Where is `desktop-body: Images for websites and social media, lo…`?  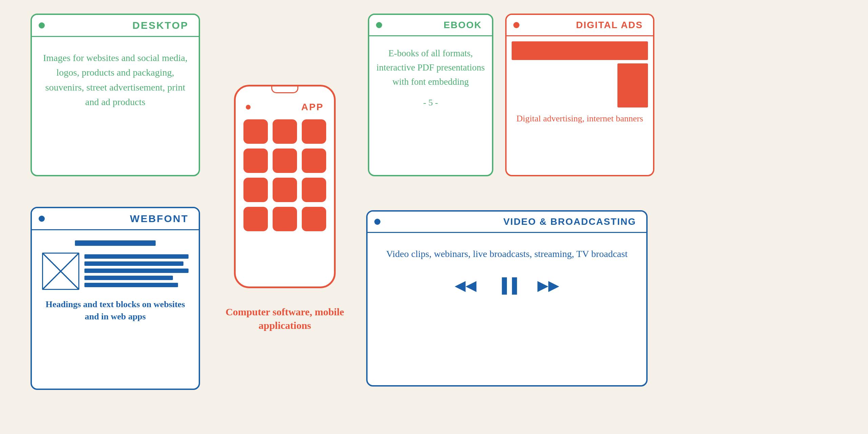 desktop-body: Images for websites and social media, lo… is located at coordinates (115, 80).